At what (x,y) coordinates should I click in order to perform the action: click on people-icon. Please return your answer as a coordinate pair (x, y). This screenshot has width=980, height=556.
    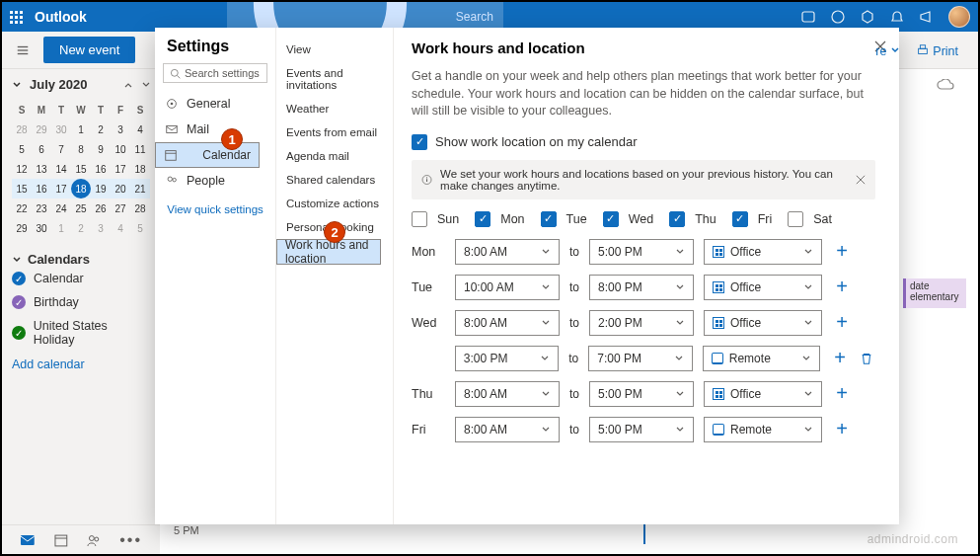
    Looking at the image, I should click on (172, 181).